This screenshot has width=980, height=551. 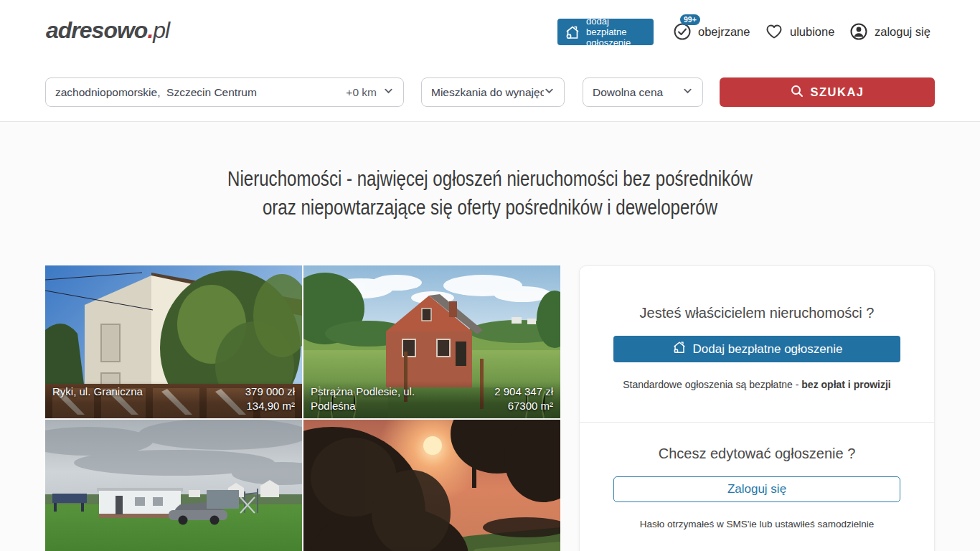 I want to click on logo-tld: pl, so click(x=161, y=30).